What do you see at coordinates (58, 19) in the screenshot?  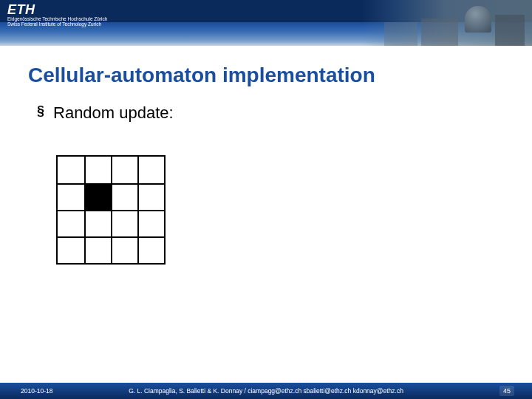 I see `eth-subtitle-line1: Eidgenössische Technische Hochschule Zür…` at bounding box center [58, 19].